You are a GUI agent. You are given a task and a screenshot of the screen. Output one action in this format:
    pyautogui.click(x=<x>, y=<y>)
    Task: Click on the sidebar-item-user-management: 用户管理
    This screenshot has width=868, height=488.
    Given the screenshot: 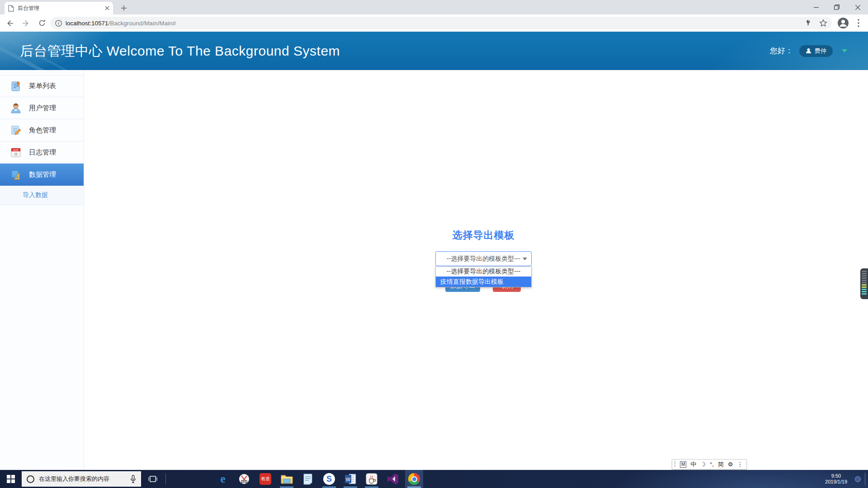 What is the action you would take?
    pyautogui.click(x=42, y=108)
    